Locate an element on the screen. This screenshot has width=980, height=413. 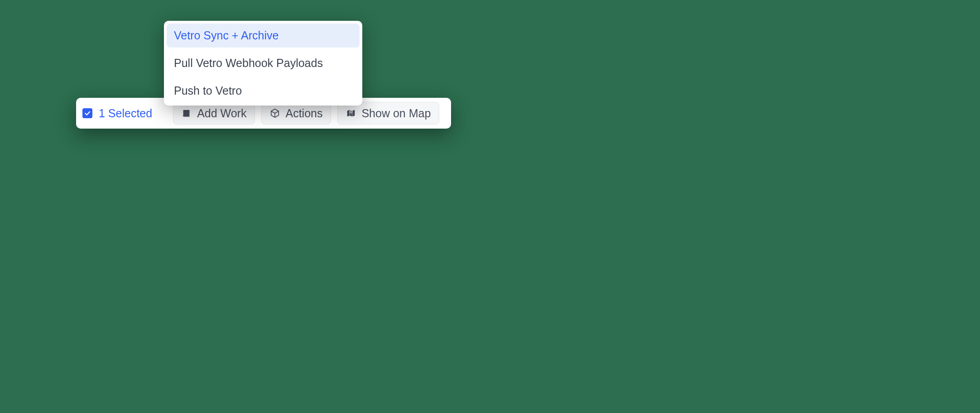
actions-dropdown-menu: Vetro Sync + Archive Pull Vetro Webhook … is located at coordinates (263, 63).